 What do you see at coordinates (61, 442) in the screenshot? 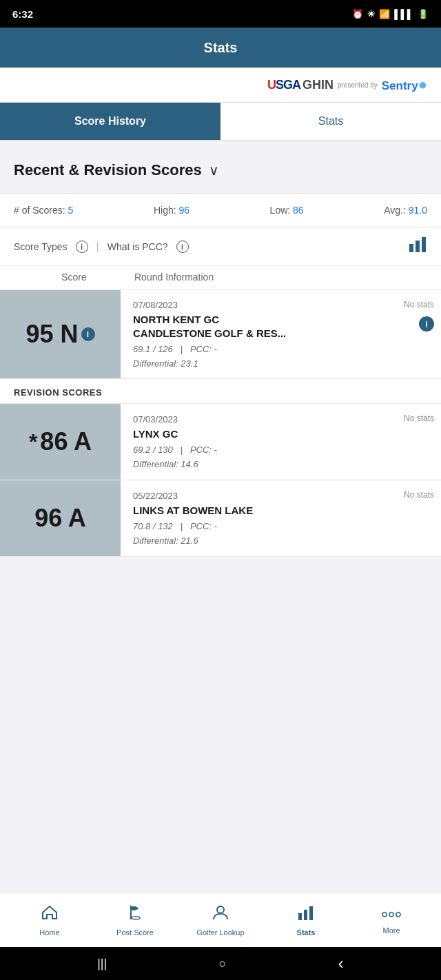
I see `score-box-2: * 86 A` at bounding box center [61, 442].